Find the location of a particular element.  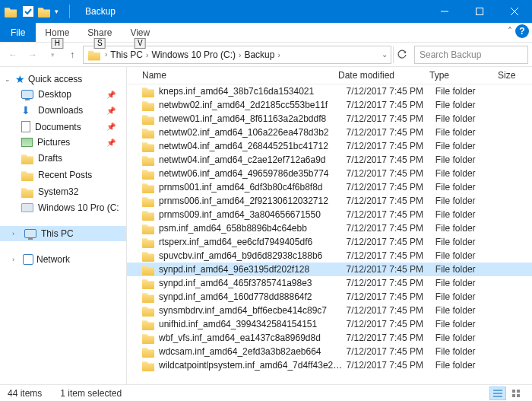

table-row: netwbw02.inf_amd64_2d2185cc553be11f7/12/… is located at coordinates (330, 105).